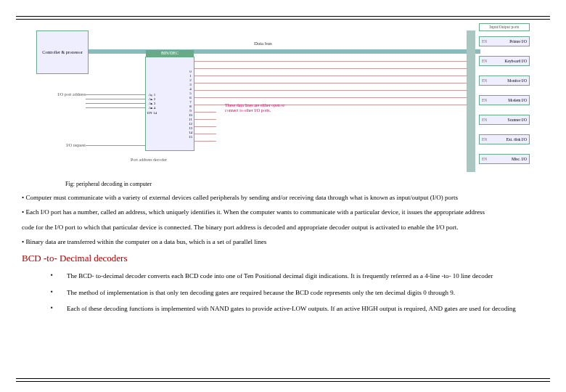 The image size is (566, 392). Describe the element at coordinates (190, 80) in the screenshot. I see `bindec-pin-right: 2` at that location.